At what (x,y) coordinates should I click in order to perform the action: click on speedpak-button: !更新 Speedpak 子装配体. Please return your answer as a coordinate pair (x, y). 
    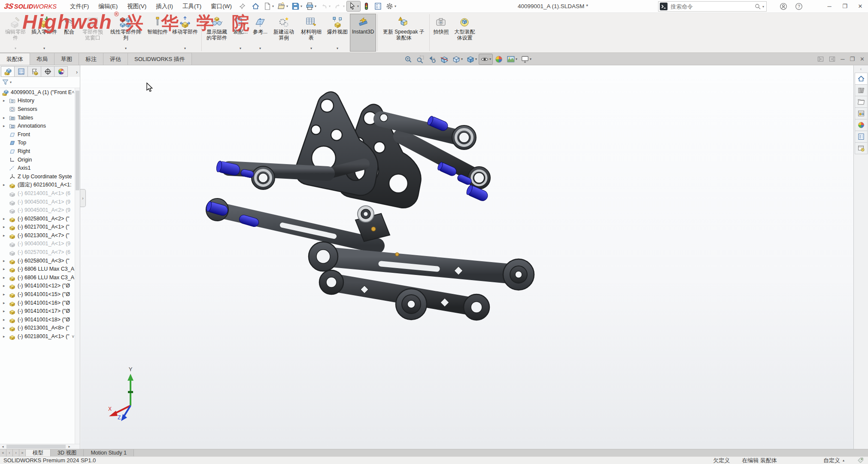
    Looking at the image, I should click on (404, 33).